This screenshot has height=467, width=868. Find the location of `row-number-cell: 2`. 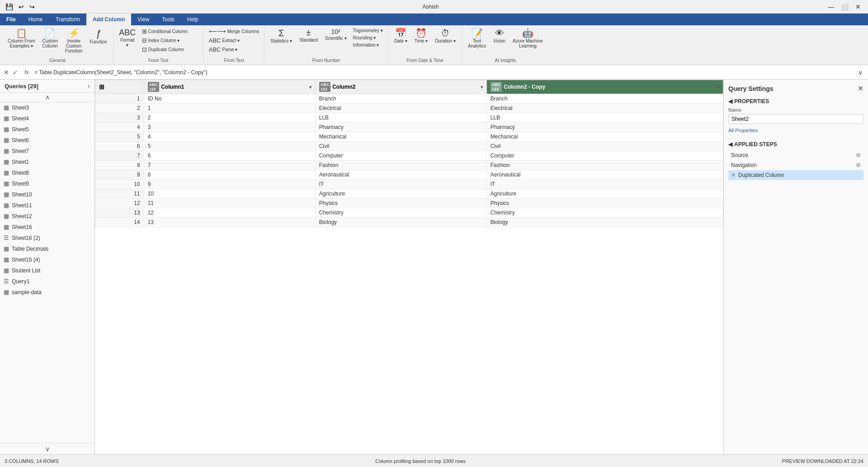

row-number-cell: 2 is located at coordinates (120, 109).